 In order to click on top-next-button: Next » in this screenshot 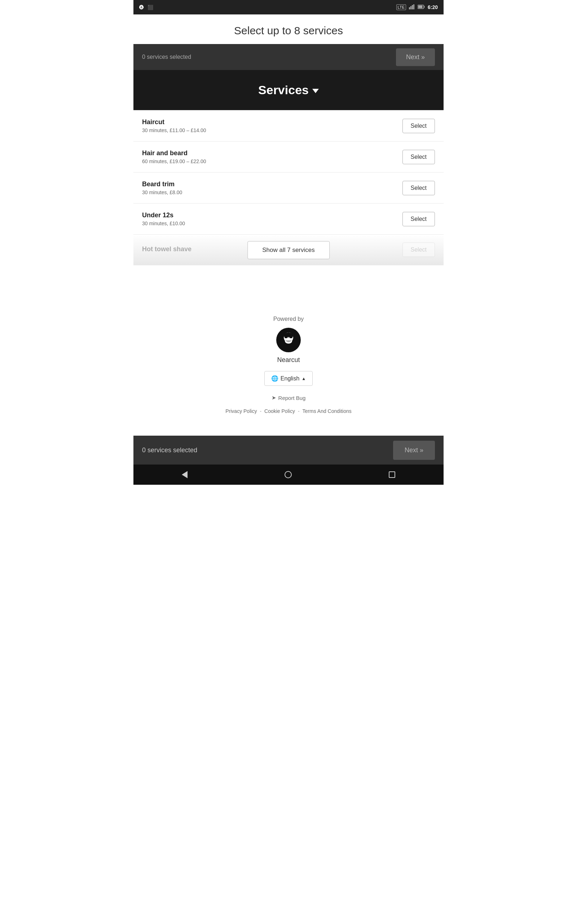, I will do `click(416, 57)`.